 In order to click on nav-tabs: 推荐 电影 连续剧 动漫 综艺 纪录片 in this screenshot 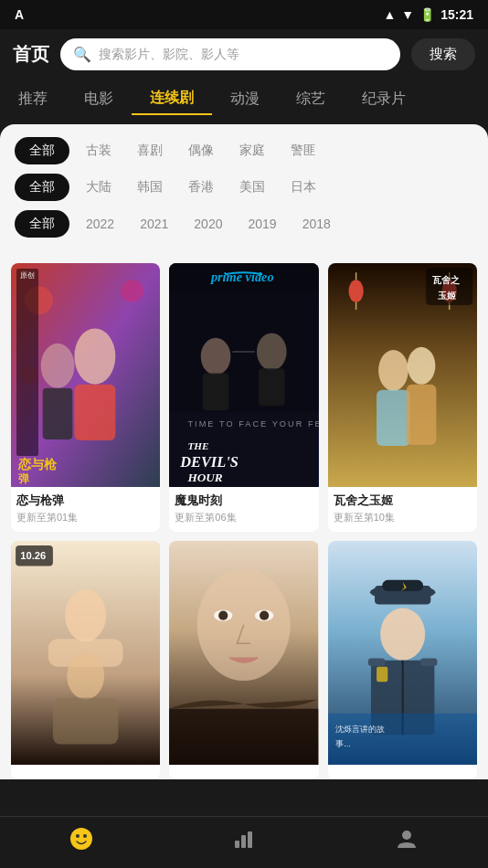, I will do `click(244, 102)`.